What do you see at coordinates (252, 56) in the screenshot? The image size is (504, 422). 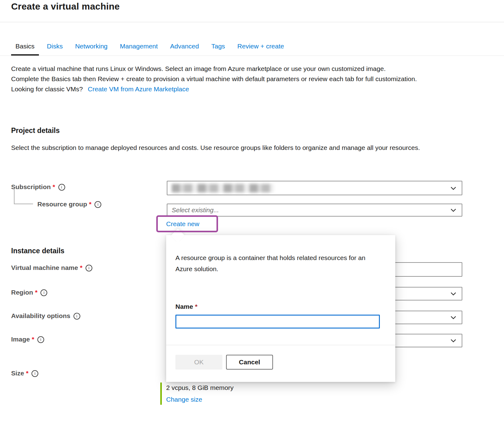 I see `tabs-underline` at bounding box center [252, 56].